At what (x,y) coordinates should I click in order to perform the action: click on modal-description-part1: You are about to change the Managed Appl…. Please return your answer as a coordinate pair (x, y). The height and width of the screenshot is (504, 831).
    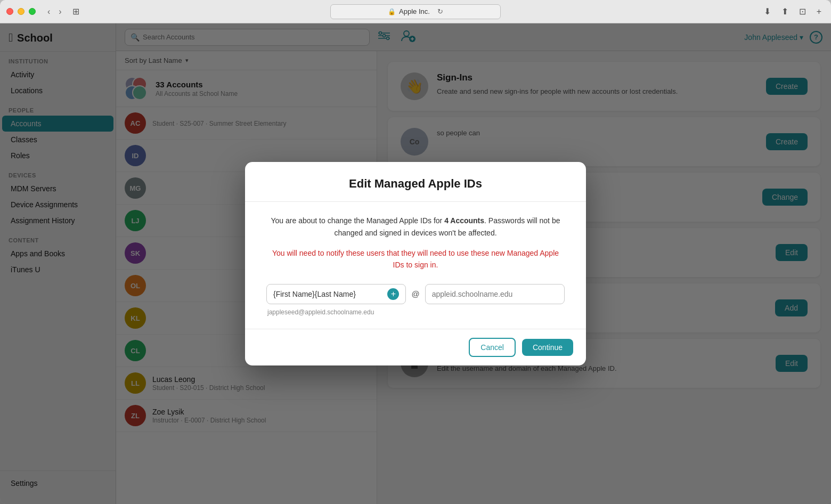
    Looking at the image, I should click on (358, 221).